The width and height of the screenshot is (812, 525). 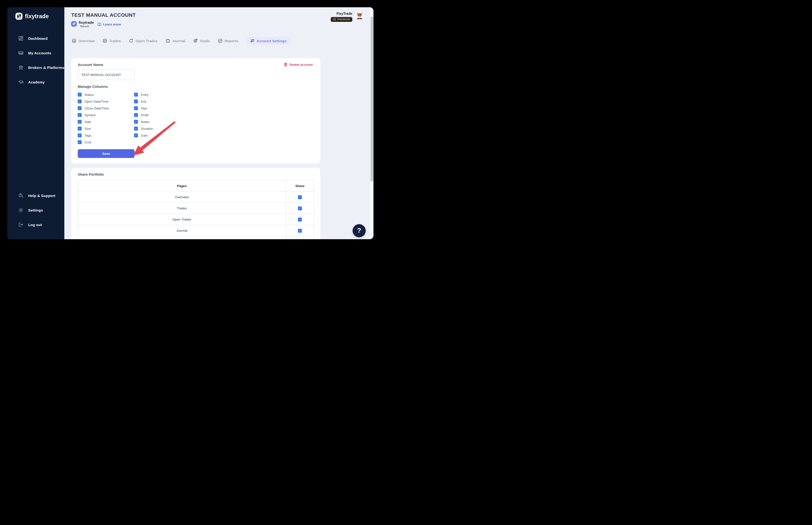 What do you see at coordinates (86, 22) in the screenshot?
I see `account-badge-brand: fixytrade` at bounding box center [86, 22].